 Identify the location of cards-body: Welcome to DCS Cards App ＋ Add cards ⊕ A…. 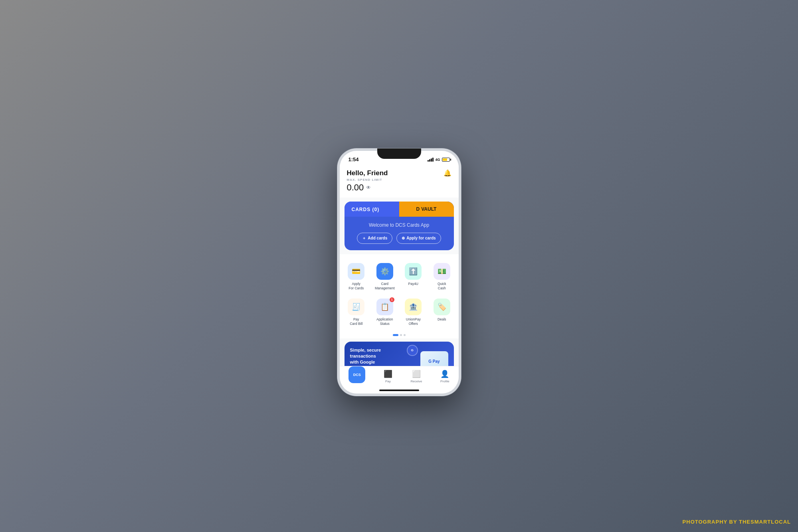
(399, 233).